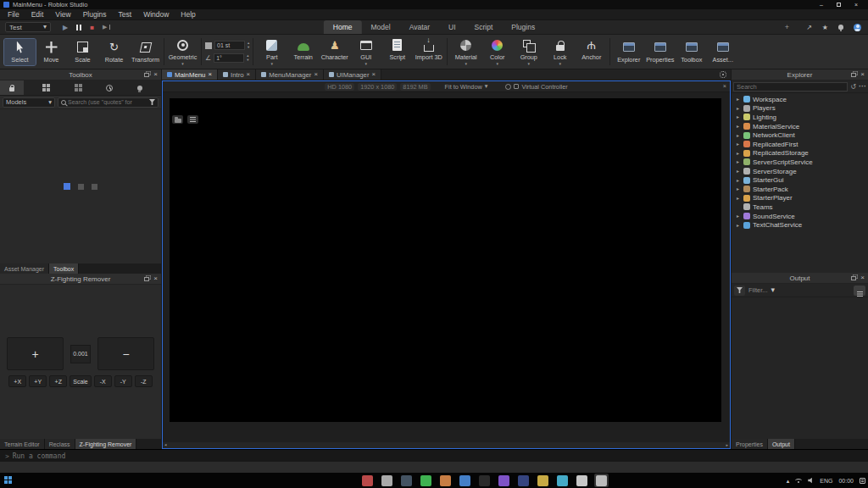 The image size is (868, 488). What do you see at coordinates (800, 108) in the screenshot?
I see `explorer-tree-item: Players` at bounding box center [800, 108].